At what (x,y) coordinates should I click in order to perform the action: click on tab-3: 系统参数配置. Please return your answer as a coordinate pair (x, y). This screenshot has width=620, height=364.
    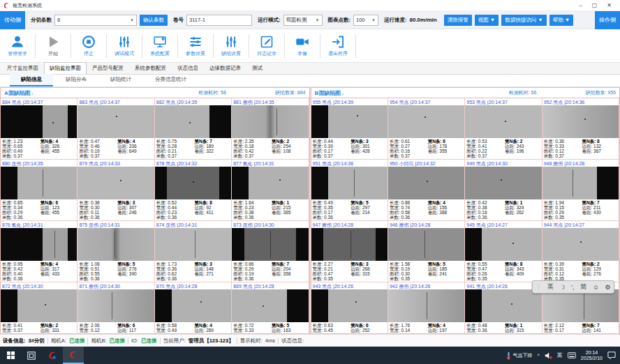
    Looking at the image, I should click on (151, 68).